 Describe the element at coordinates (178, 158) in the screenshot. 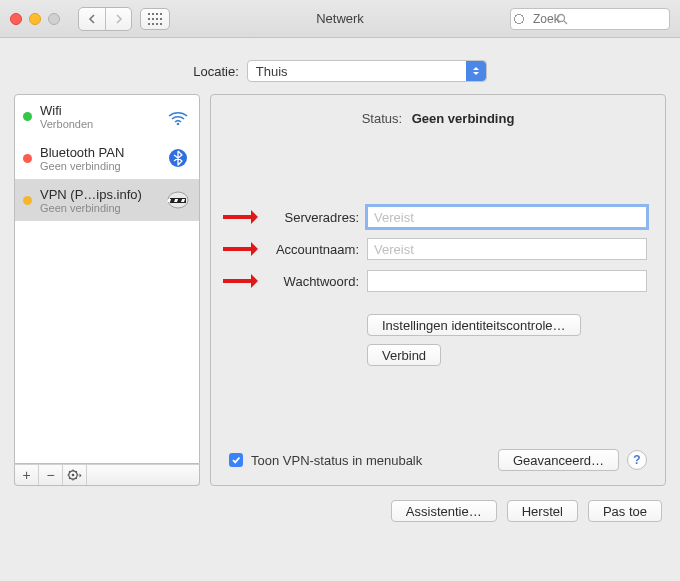

I see `bluetooth-icon` at that location.